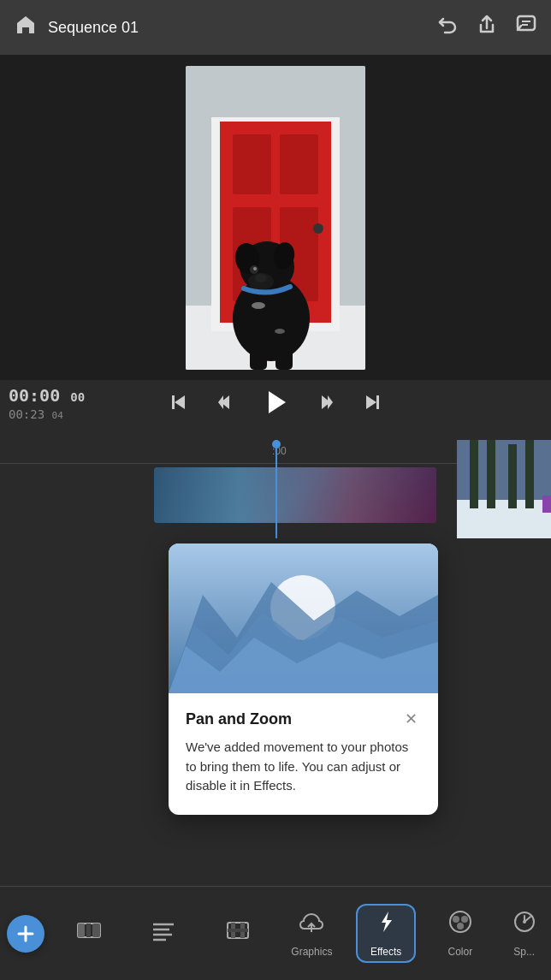  Describe the element at coordinates (303, 754) in the screenshot. I see `tooltip-body: Pan and Zoom ✕ We've added movement to y…` at that location.